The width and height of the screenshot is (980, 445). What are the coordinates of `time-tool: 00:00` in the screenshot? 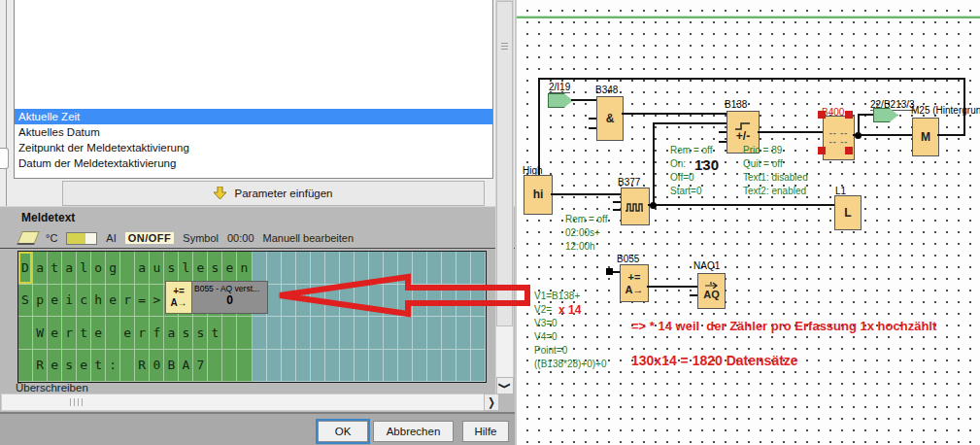 It's located at (241, 238).